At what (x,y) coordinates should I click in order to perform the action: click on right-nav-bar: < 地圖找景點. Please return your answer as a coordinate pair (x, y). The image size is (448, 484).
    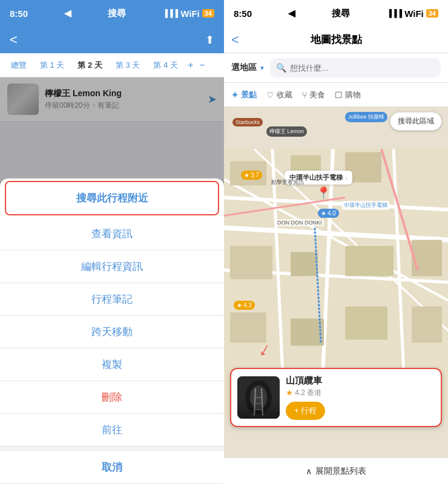
    Looking at the image, I should click on (336, 40).